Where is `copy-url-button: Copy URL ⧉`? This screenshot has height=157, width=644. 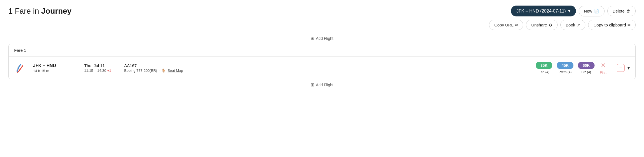
copy-url-button: Copy URL ⧉ is located at coordinates (506, 25).